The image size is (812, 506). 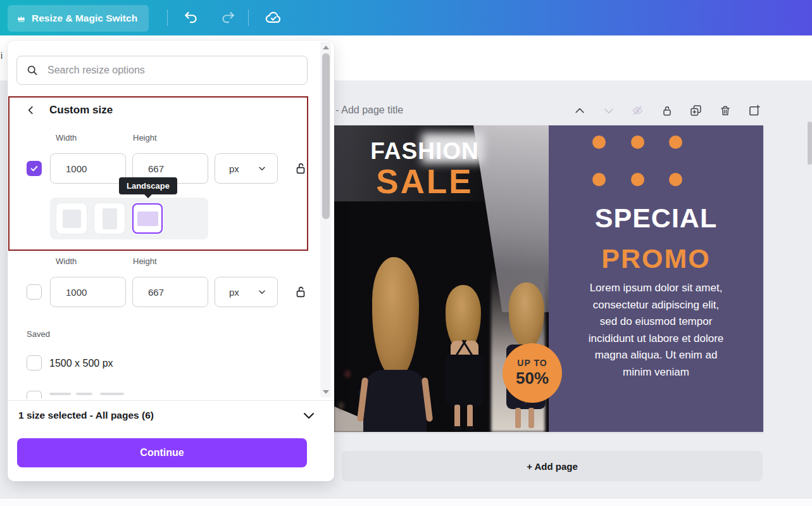 I want to click on expand-summary-button, so click(x=309, y=415).